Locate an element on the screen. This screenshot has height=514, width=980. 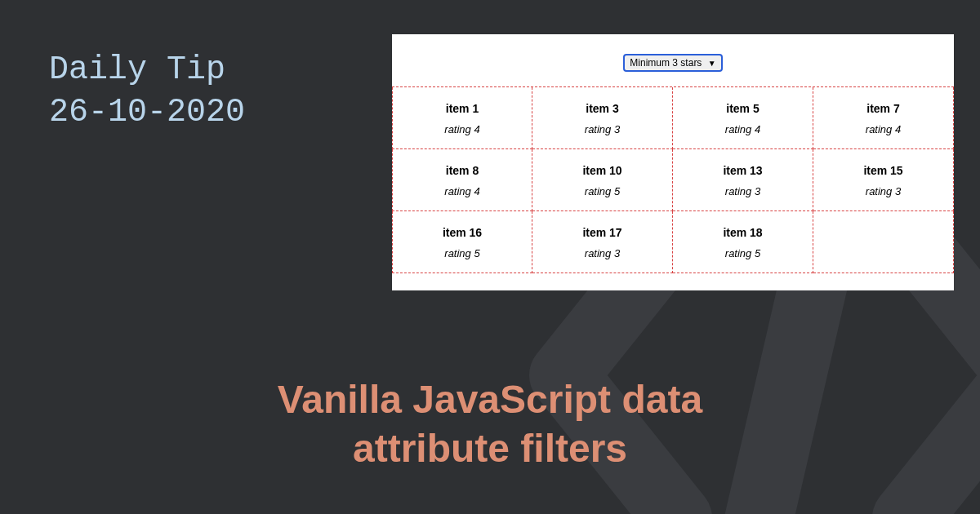
item-name: item 3 is located at coordinates (603, 109).